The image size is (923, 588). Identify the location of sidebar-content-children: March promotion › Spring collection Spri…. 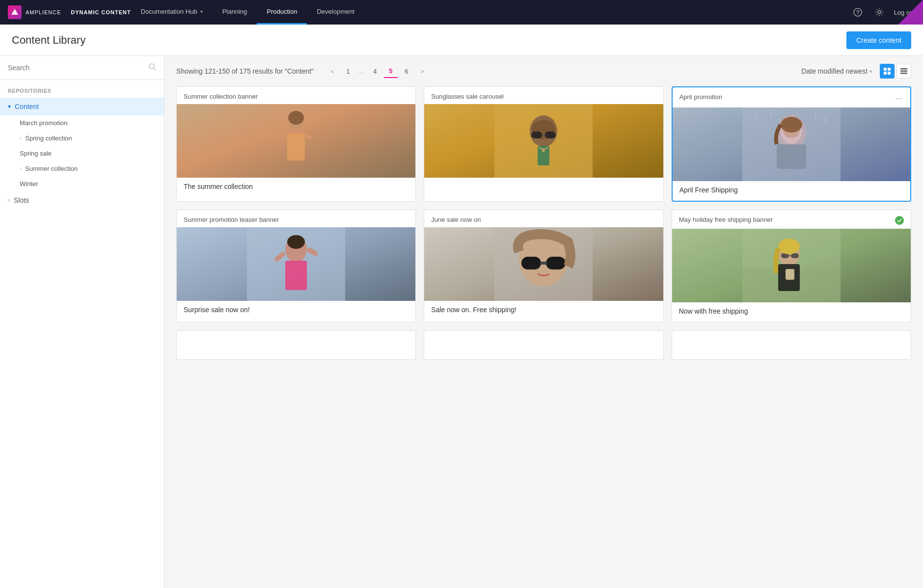
(82, 153).